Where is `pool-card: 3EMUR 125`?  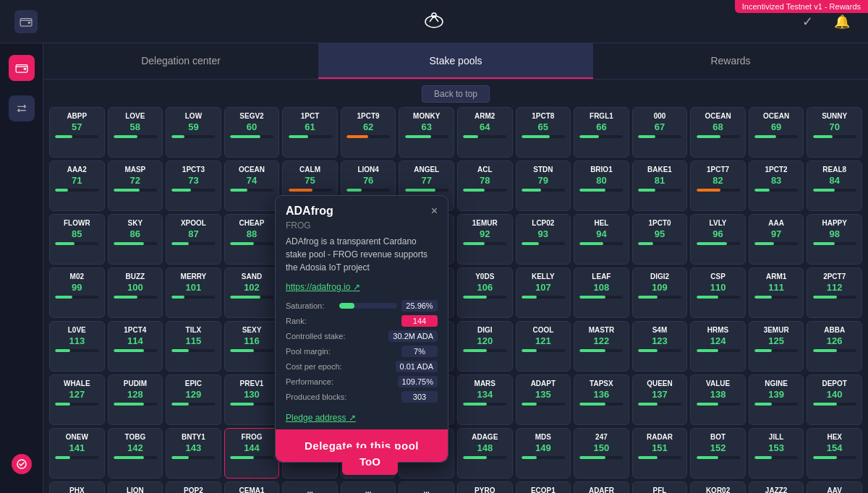
pool-card: 3EMUR 125 is located at coordinates (777, 346).